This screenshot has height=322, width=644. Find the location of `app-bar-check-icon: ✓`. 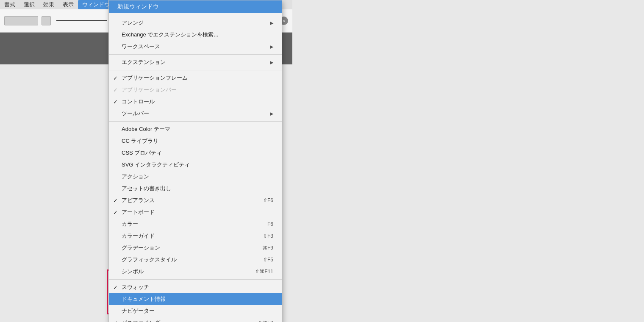

app-bar-check-icon: ✓ is located at coordinates (115, 90).